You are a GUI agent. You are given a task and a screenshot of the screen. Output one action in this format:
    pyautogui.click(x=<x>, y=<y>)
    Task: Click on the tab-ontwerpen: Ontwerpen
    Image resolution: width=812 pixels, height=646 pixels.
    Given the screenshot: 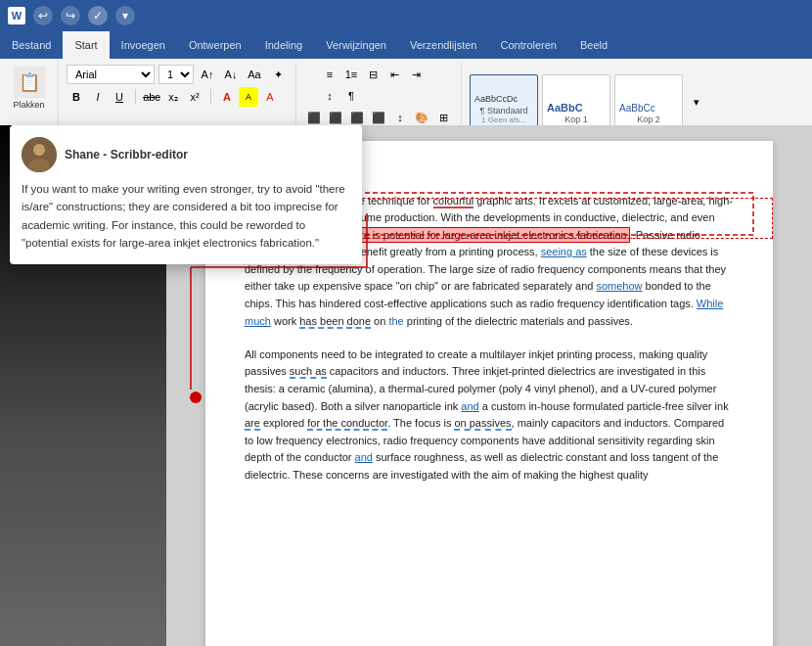 What is the action you would take?
    pyautogui.click(x=215, y=45)
    